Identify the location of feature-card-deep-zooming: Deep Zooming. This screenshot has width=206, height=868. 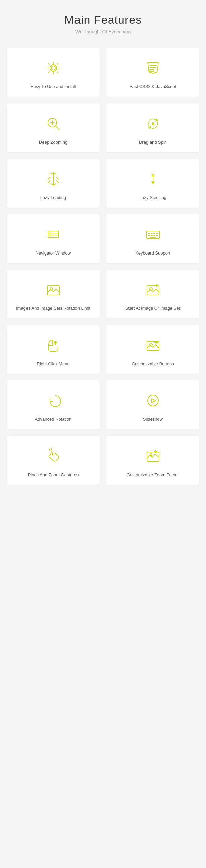
(53, 128).